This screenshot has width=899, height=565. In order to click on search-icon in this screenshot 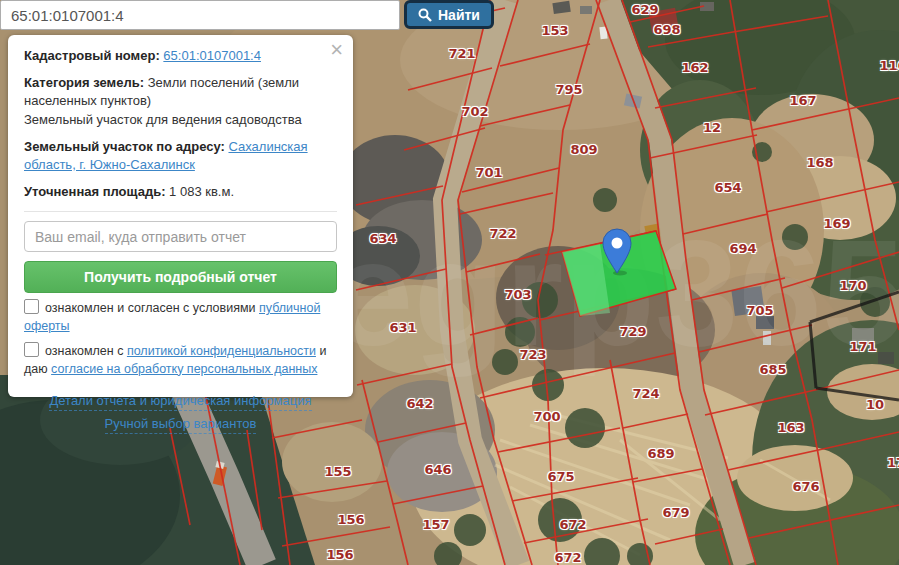, I will do `click(425, 15)`.